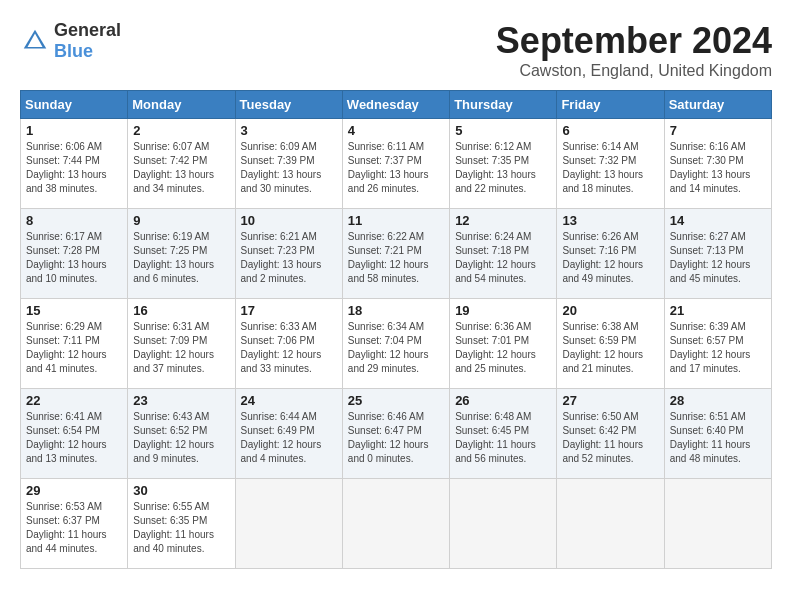  Describe the element at coordinates (610, 105) in the screenshot. I see `weekday-header: Friday` at that location.